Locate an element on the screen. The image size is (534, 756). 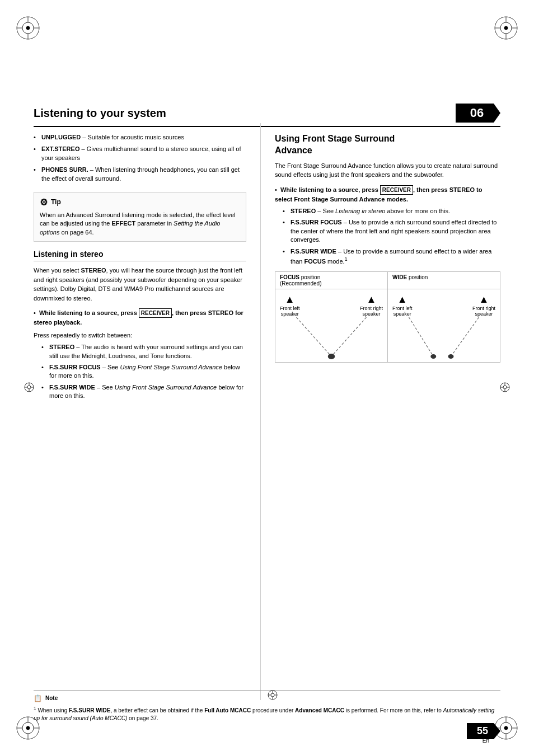
wide-convergence-svg is located at coordinates (444, 340).